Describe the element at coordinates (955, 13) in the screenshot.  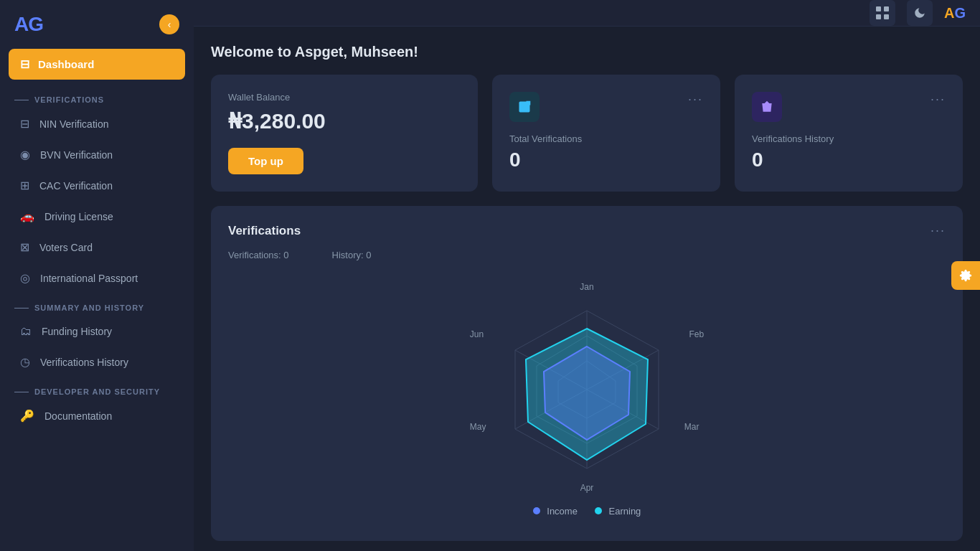
I see `topbar-logo: AG` at that location.